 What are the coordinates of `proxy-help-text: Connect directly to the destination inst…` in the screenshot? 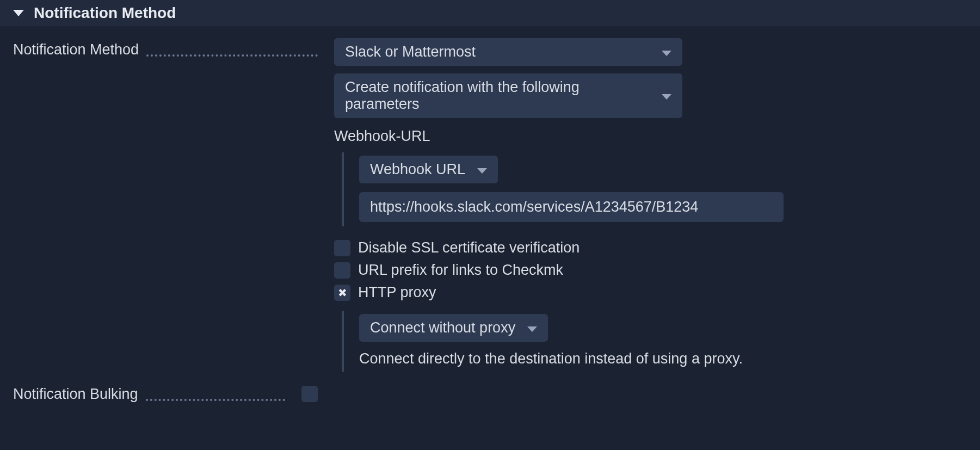 It's located at (663, 359).